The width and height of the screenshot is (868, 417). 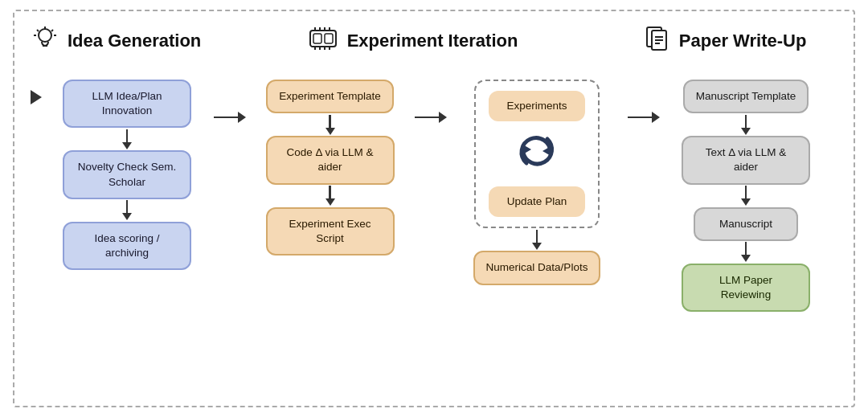 What do you see at coordinates (643, 97) in the screenshot?
I see `arrow-loop-paper` at bounding box center [643, 97].